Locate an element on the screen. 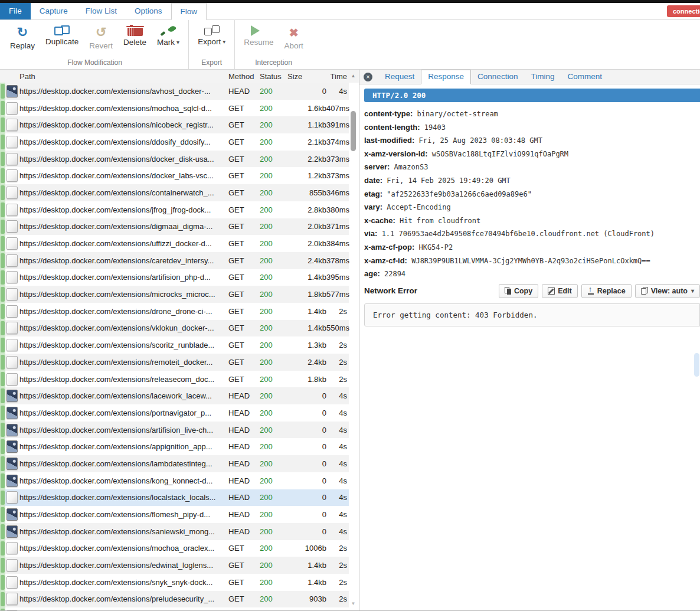  table-row: https://desktop.docker.com/extensions/ni… is located at coordinates (175, 125).